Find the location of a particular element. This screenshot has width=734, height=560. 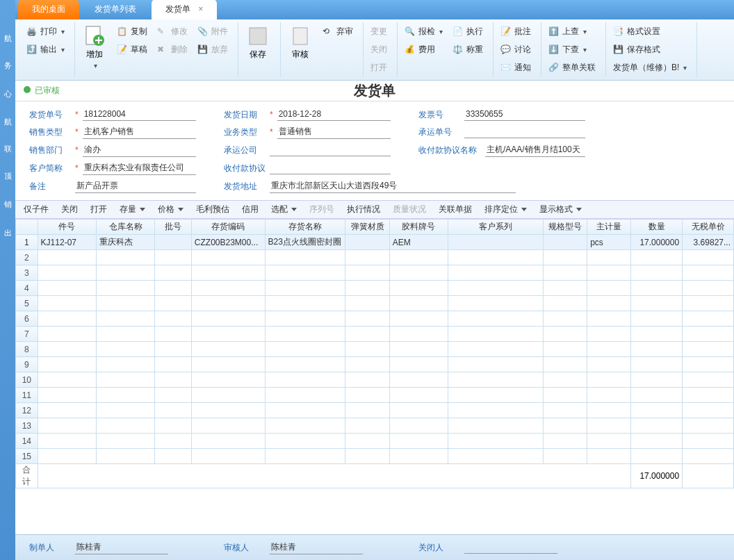

exec-button: 执行情况 is located at coordinates (364, 210).